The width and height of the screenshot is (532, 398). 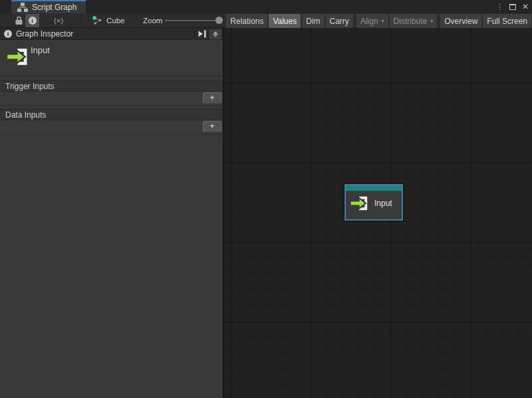 What do you see at coordinates (372, 21) in the screenshot?
I see `align-dropdown: Align ▾` at bounding box center [372, 21].